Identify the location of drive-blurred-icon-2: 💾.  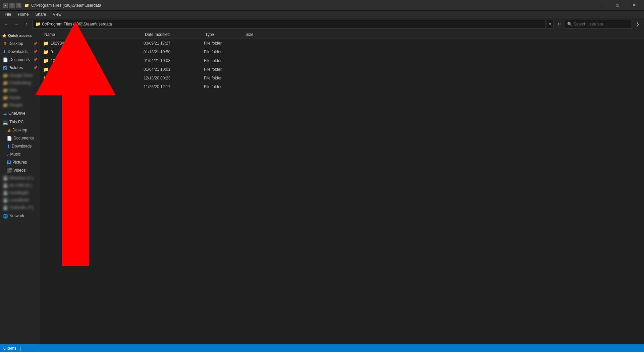
(5, 186).